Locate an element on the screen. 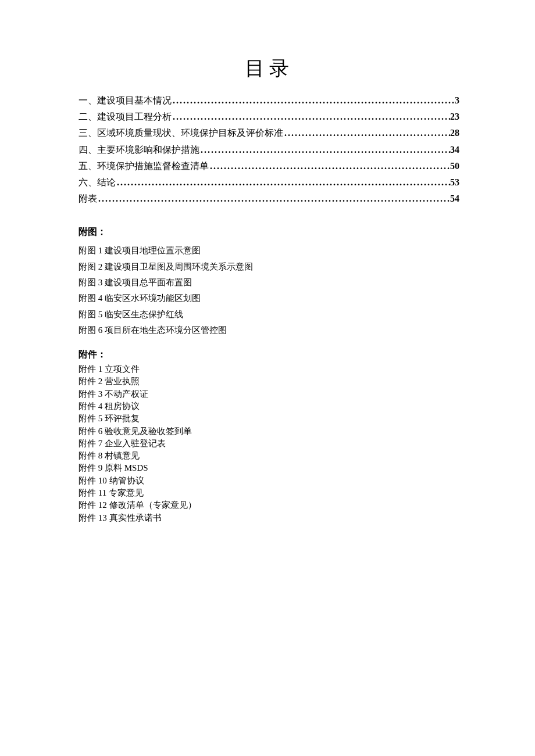 Image resolution: width=535 pixels, height=756 pixels. toc-item: 二、建设项目工程分析 23 is located at coordinates (269, 116).